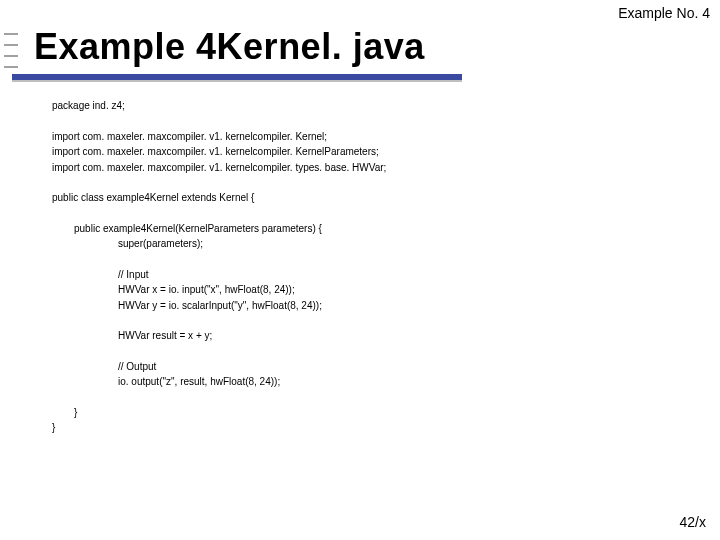 This screenshot has height=540, width=720. What do you see at coordinates (385, 382) in the screenshot?
I see `code-line: io. output("z", result, hwFloat(8, 24));` at bounding box center [385, 382].